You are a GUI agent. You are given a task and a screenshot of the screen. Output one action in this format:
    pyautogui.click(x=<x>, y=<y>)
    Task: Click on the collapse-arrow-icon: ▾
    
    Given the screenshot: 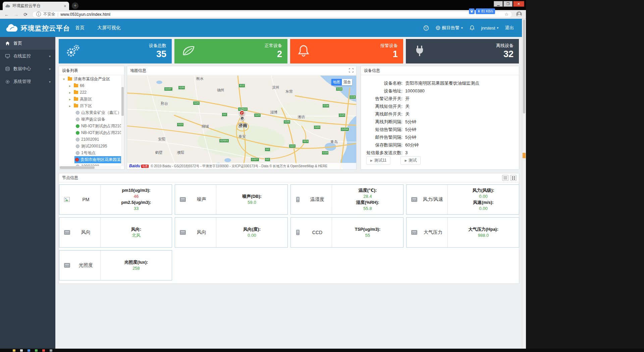 What is the action you would take?
    pyautogui.click(x=64, y=79)
    